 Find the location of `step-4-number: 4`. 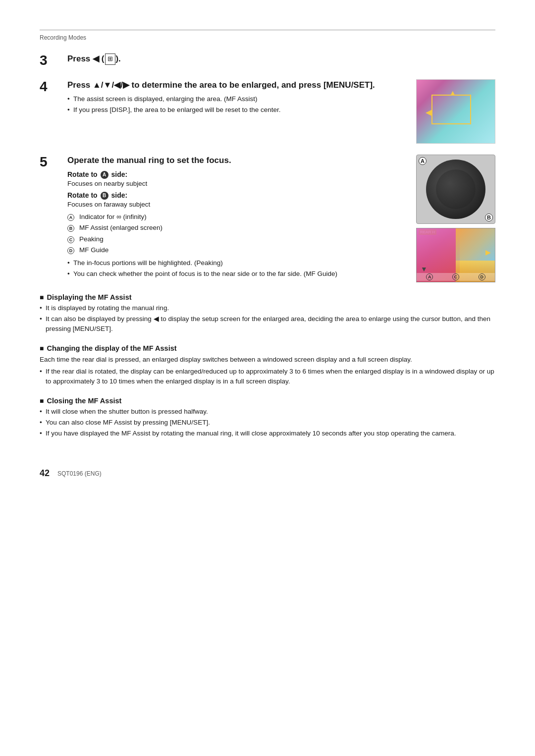

step-4-number: 4 is located at coordinates (52, 87).